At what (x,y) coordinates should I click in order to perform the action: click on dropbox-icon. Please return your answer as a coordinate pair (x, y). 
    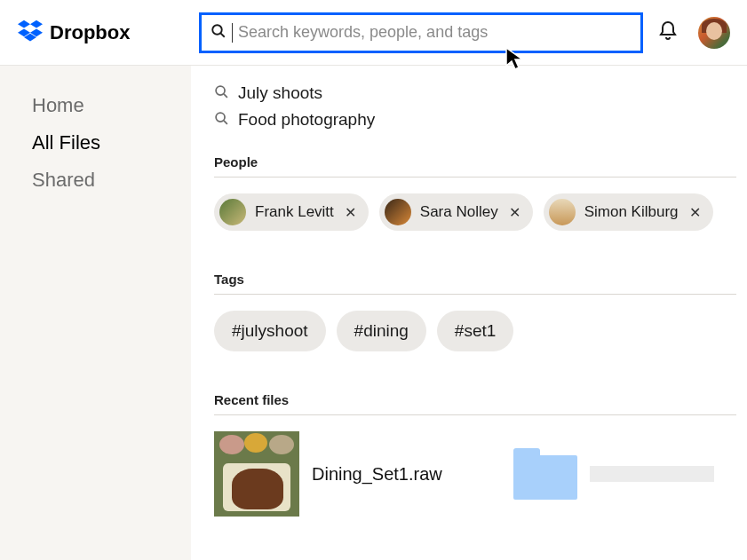
    Looking at the image, I should click on (30, 33).